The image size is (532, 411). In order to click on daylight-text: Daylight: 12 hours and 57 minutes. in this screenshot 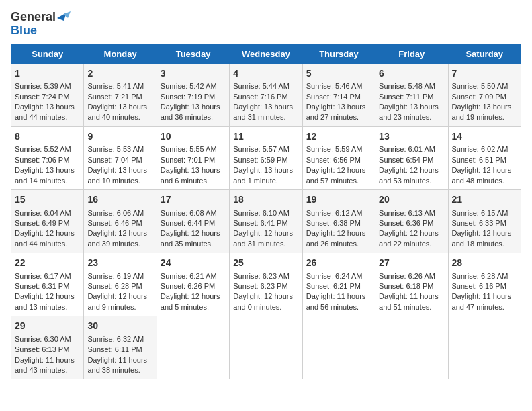, I will do `click(336, 175)`.